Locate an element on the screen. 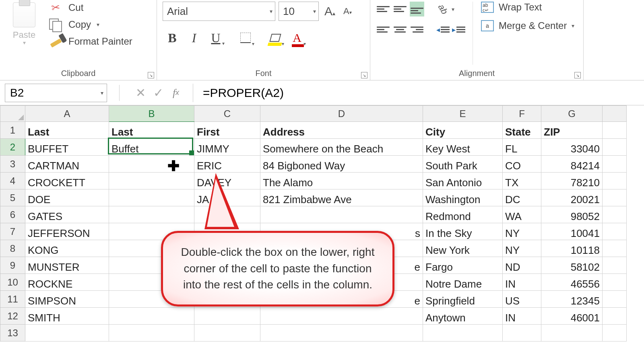 The width and height of the screenshot is (644, 362). underline-button: U is located at coordinates (216, 38).